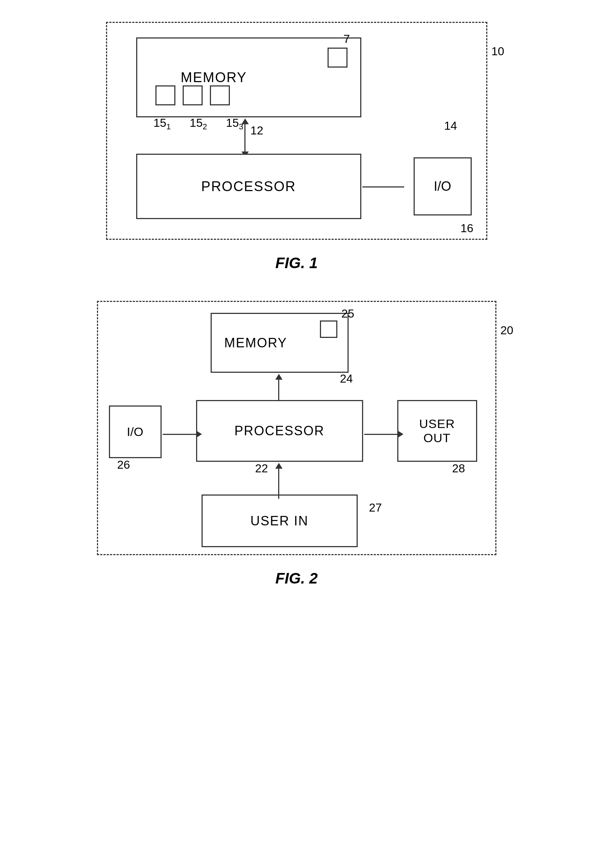 This screenshot has height=868, width=593. I want to click on fig1-io-label: I/O, so click(443, 186).